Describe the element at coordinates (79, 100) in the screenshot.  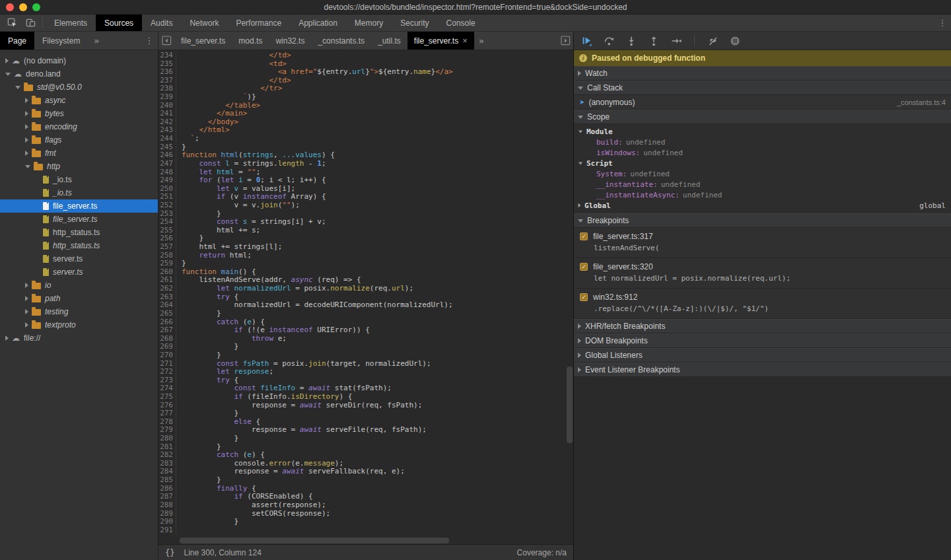
I see `tree-item-async: async` at that location.